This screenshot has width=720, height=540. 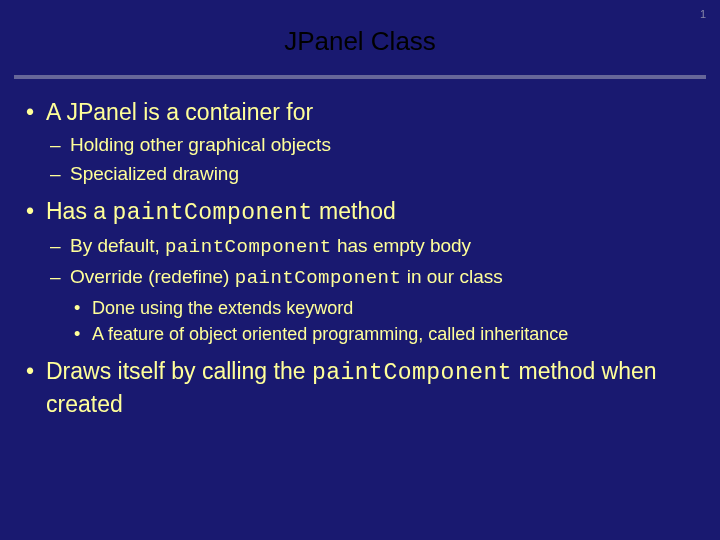 I want to click on bullet-3-text-a: Draws itself by calling the, so click(x=179, y=371).